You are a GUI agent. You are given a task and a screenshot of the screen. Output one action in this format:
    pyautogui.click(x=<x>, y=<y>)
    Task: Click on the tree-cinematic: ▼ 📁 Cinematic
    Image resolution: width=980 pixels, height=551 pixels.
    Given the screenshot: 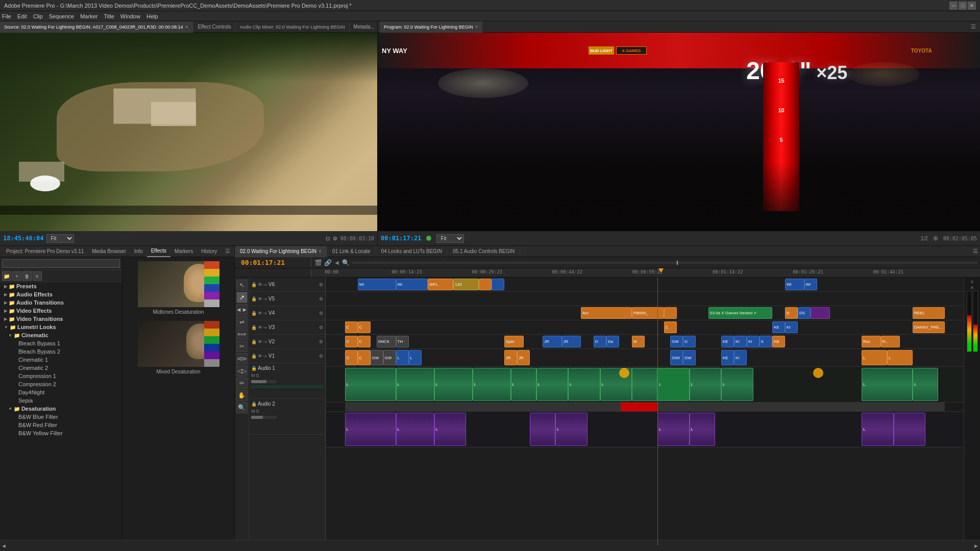 What is the action you would take?
    pyautogui.click(x=61, y=335)
    